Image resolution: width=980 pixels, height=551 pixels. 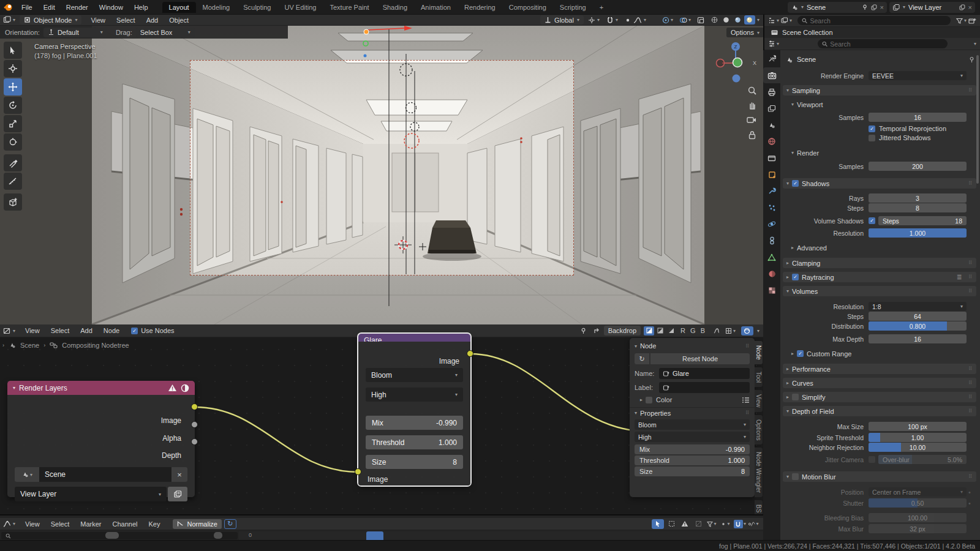 What do you see at coordinates (703, 331) in the screenshot?
I see `channel-b-button: B` at bounding box center [703, 331].